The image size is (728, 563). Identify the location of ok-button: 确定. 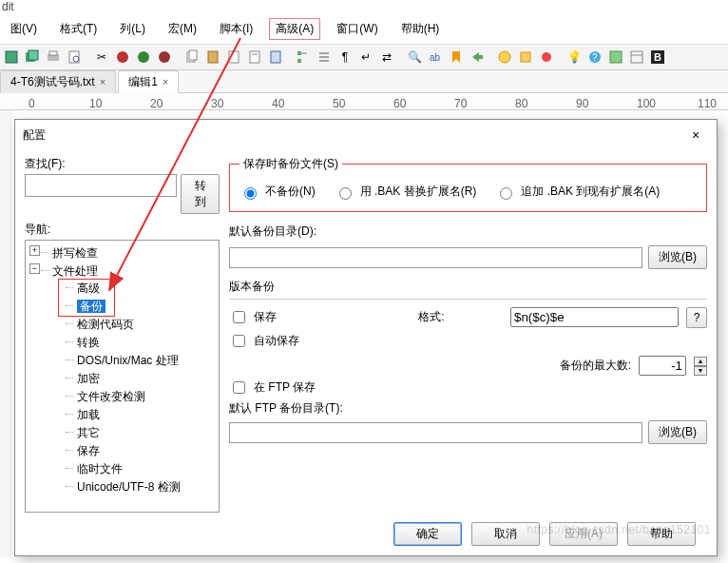
(428, 534).